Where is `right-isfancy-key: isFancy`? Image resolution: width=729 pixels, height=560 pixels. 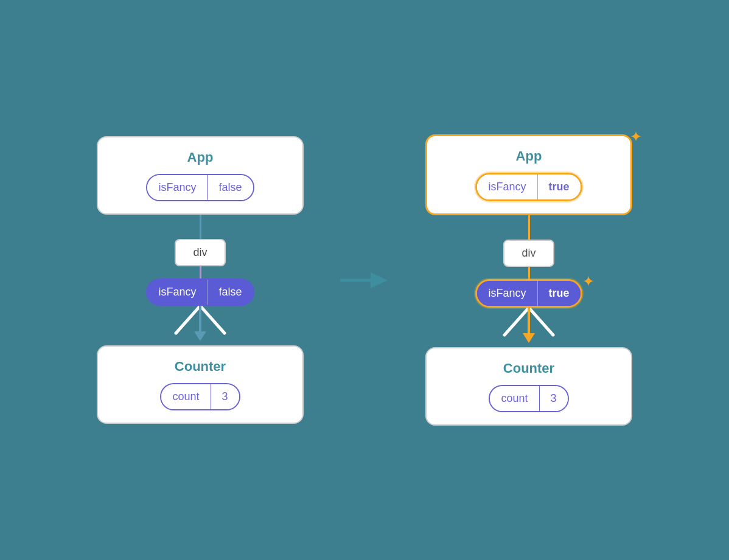 right-isfancy-key: isFancy is located at coordinates (507, 293).